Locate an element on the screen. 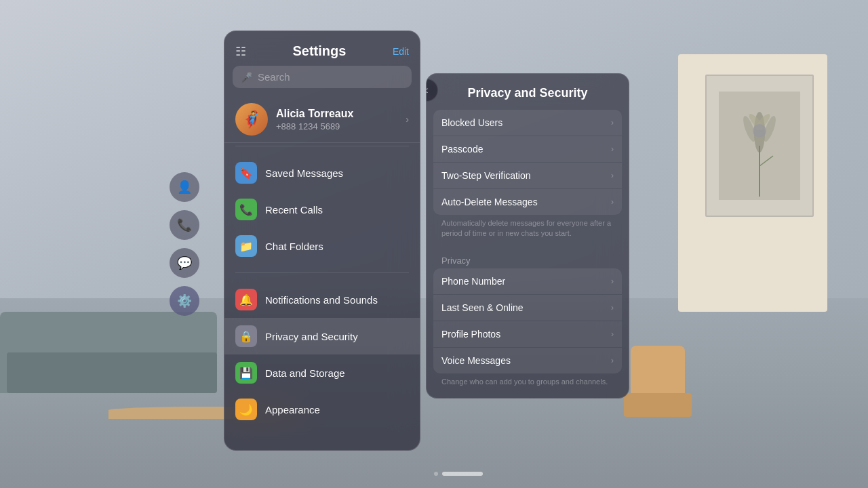  search-placeholder: Search is located at coordinates (274, 77).